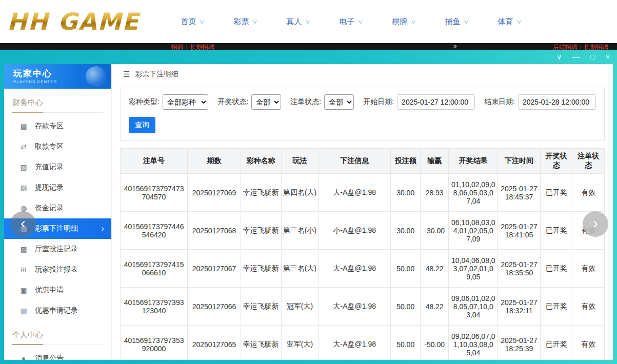  What do you see at coordinates (589, 161) in the screenshot?
I see `column-header: 注单状态` at bounding box center [589, 161].